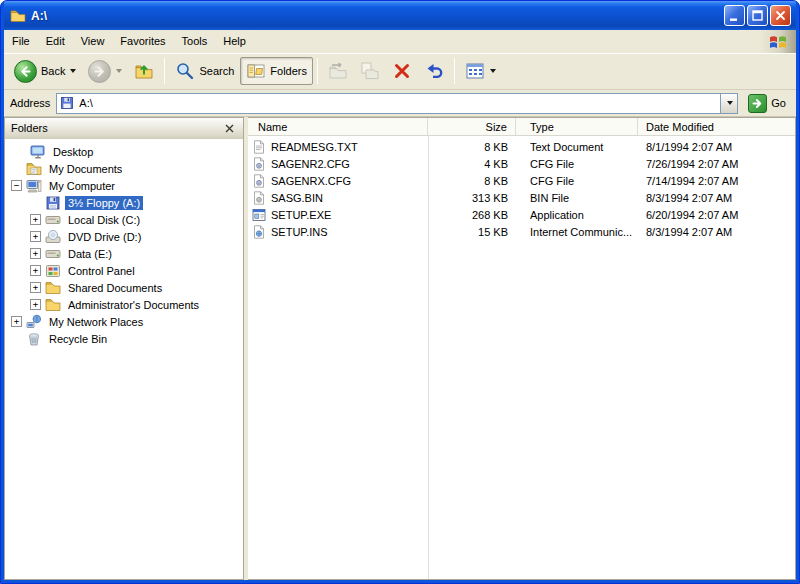  What do you see at coordinates (73, 71) in the screenshot?
I see `back-dropdown-caret` at bounding box center [73, 71].